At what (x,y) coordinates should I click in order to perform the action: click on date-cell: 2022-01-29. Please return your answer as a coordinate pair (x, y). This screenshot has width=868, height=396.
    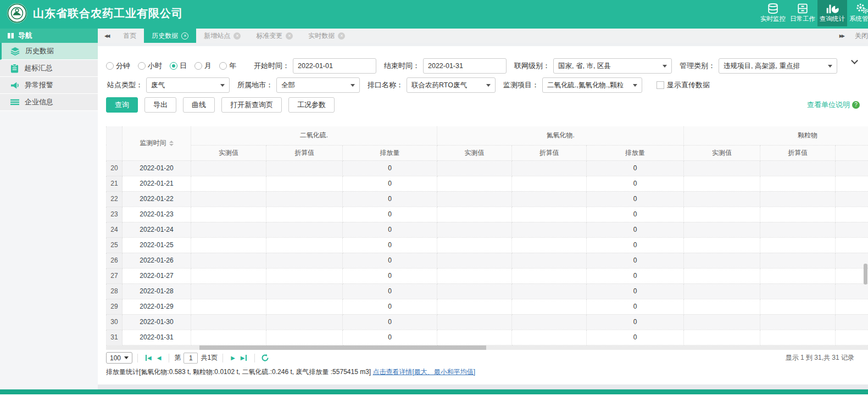
    Looking at the image, I should click on (157, 306).